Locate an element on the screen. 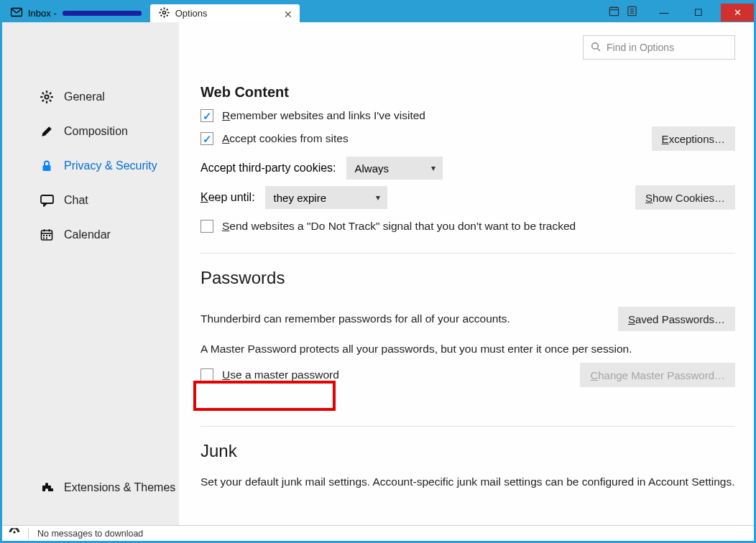  checkbox-accept-cookies is located at coordinates (207, 139).